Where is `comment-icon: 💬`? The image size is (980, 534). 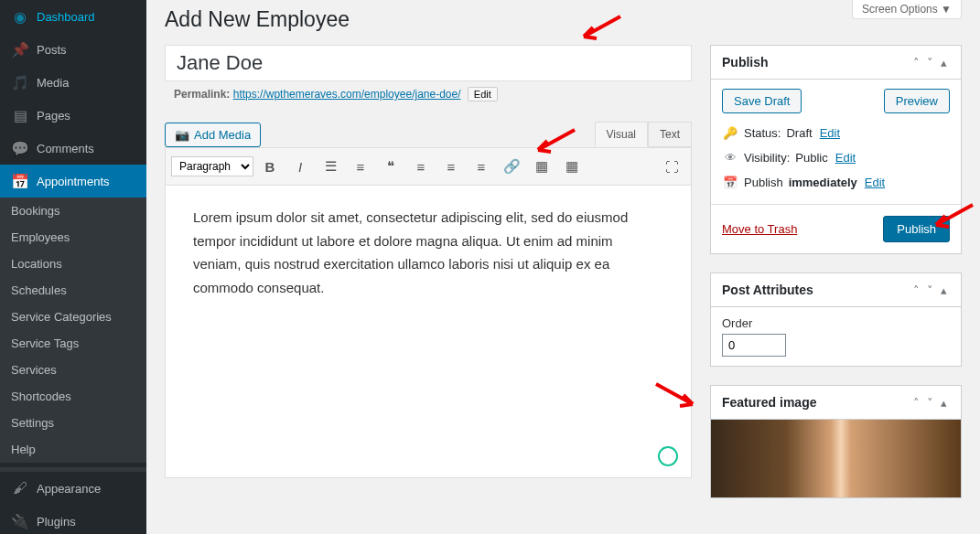 comment-icon: 💬 is located at coordinates (20, 148).